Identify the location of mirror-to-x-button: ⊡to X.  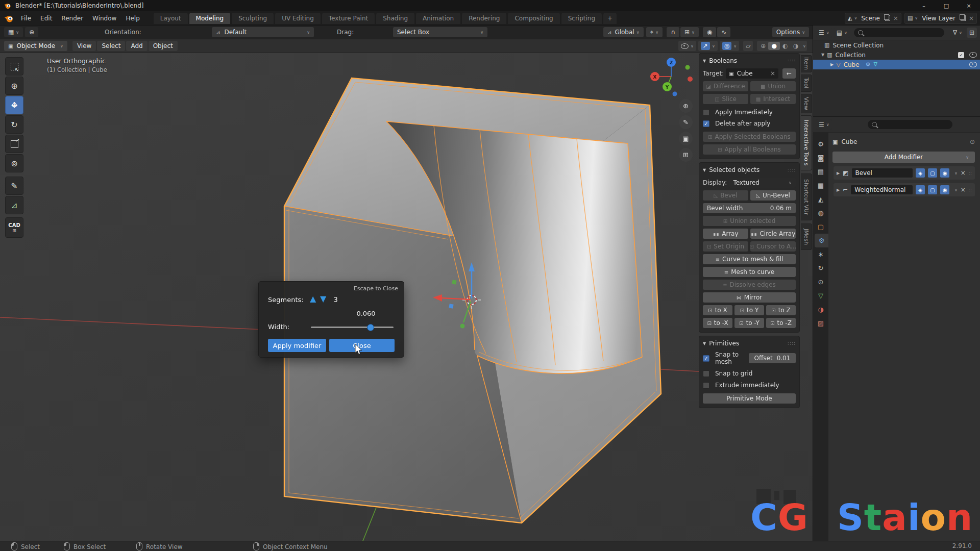
(718, 310).